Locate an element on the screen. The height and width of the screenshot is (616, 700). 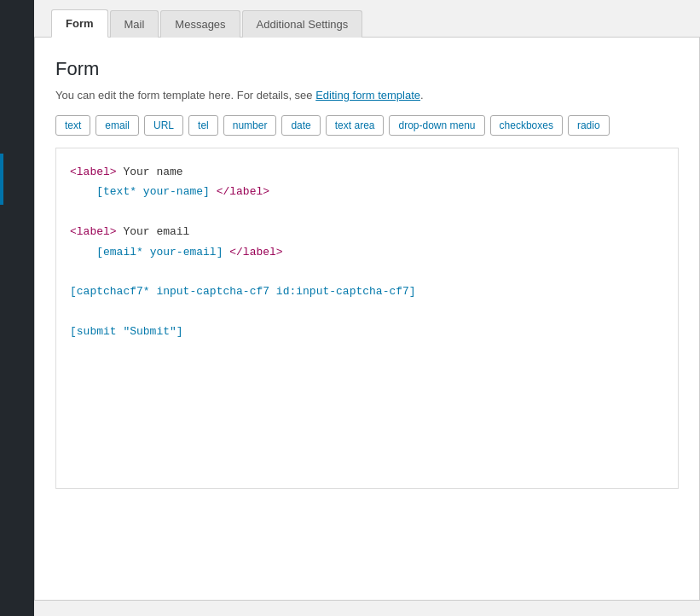
tag-btn-dropdown: drop-down menu is located at coordinates (437, 125).